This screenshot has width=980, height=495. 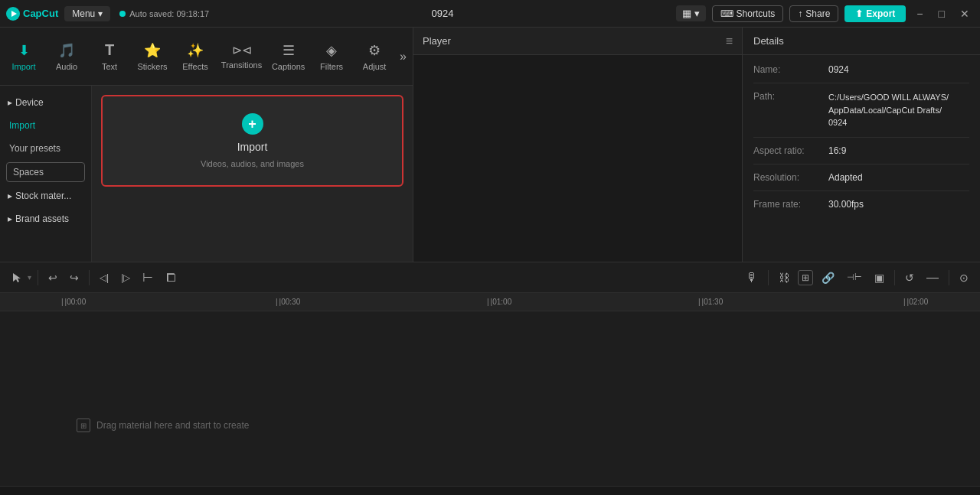 What do you see at coordinates (490, 278) in the screenshot?
I see `timeline-toolbar: ▾ ↩ ↪ ◁| |▷ ⊢ ⧠ 🎙 ⛓ ⊞ 🔗 ⊣⊢ ▣ ↺ — ⊙` at bounding box center [490, 278].